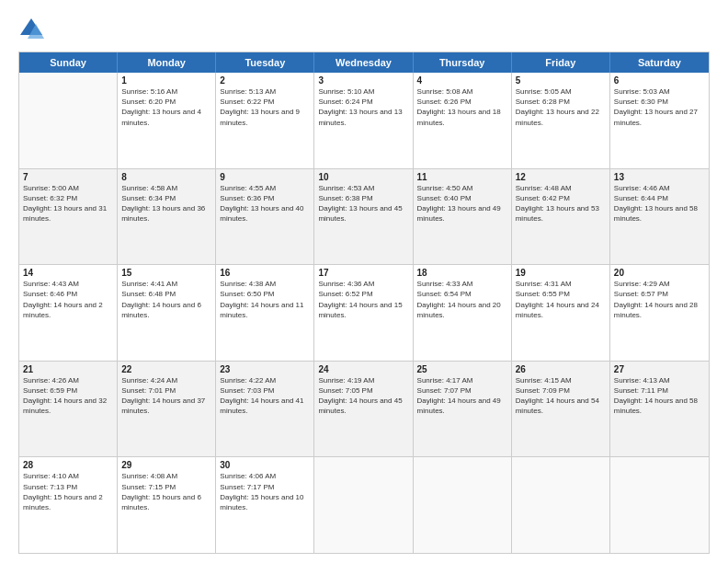  Describe the element at coordinates (363, 177) in the screenshot. I see `day-number: 10` at that location.